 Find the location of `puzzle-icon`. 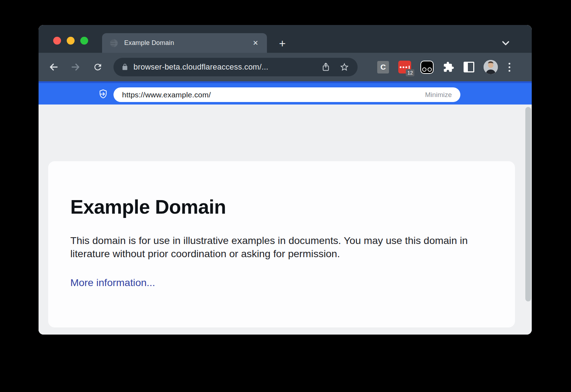

puzzle-icon is located at coordinates (449, 67).